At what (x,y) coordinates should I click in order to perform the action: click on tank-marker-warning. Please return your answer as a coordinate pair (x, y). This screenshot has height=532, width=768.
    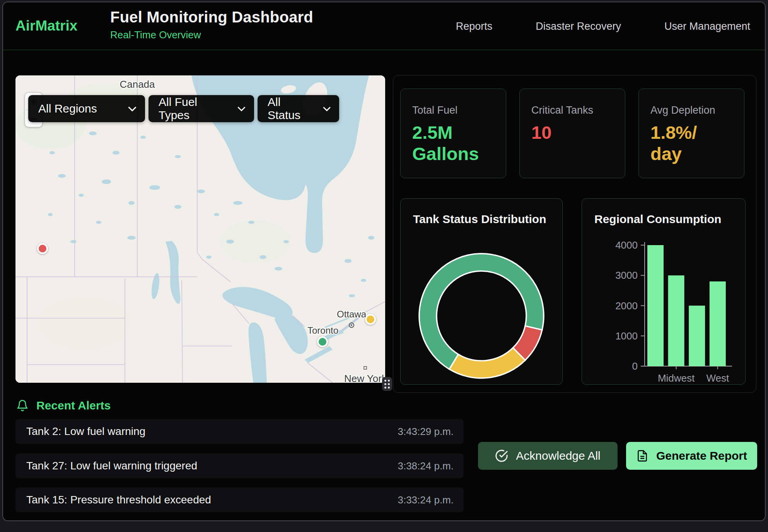
    Looking at the image, I should click on (370, 319).